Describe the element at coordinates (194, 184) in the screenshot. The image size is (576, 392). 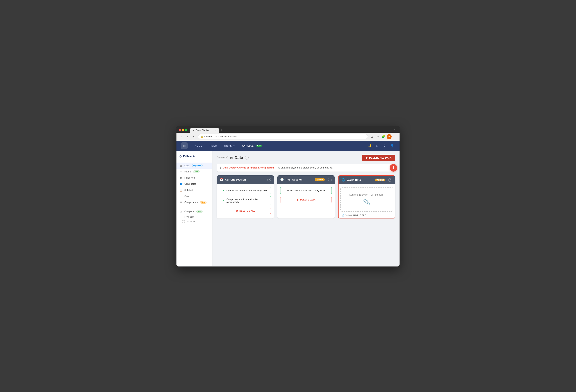
I see `sidebar-item-candidates: 👥 Candidates` at that location.